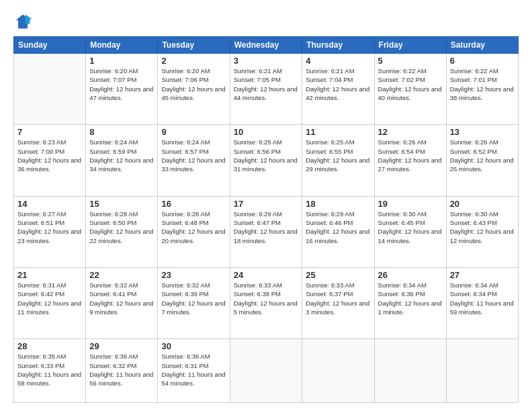 The width and height of the screenshot is (532, 411). What do you see at coordinates (410, 89) in the screenshot?
I see `calendar-cell: 5Sunrise: 6:22 AMSunset: 7:02 PMDaylight…` at bounding box center [410, 89].